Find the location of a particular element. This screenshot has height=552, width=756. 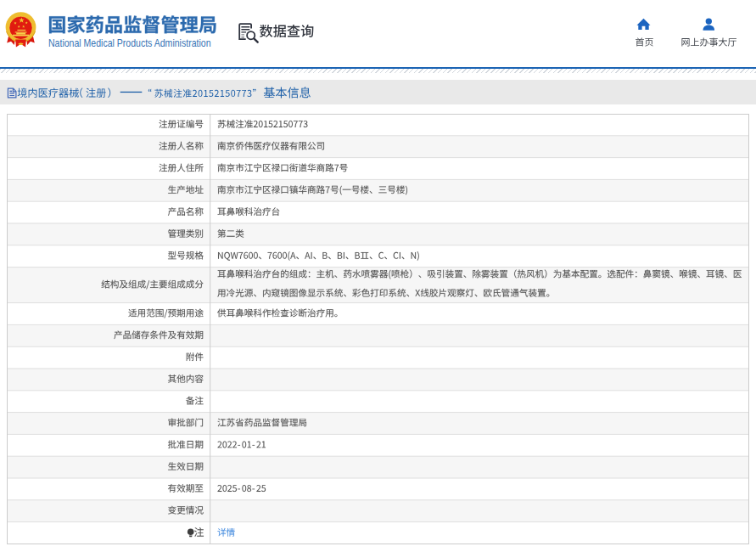

svg-text:National Medical Products Admi: National Medical Products Administration is located at coordinates (130, 43).